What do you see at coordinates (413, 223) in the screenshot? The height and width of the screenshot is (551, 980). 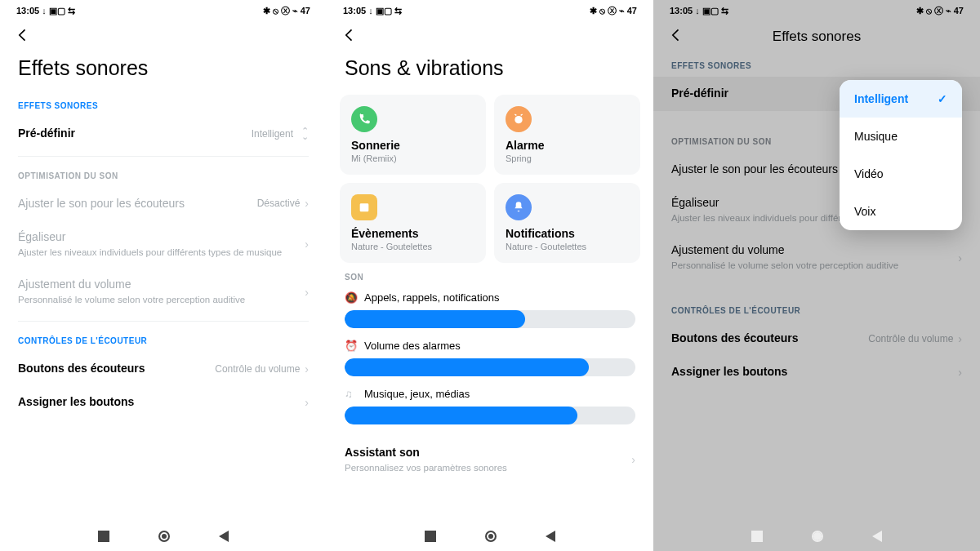 I see `events-card: Évènements Nature - Goutelettes` at bounding box center [413, 223].